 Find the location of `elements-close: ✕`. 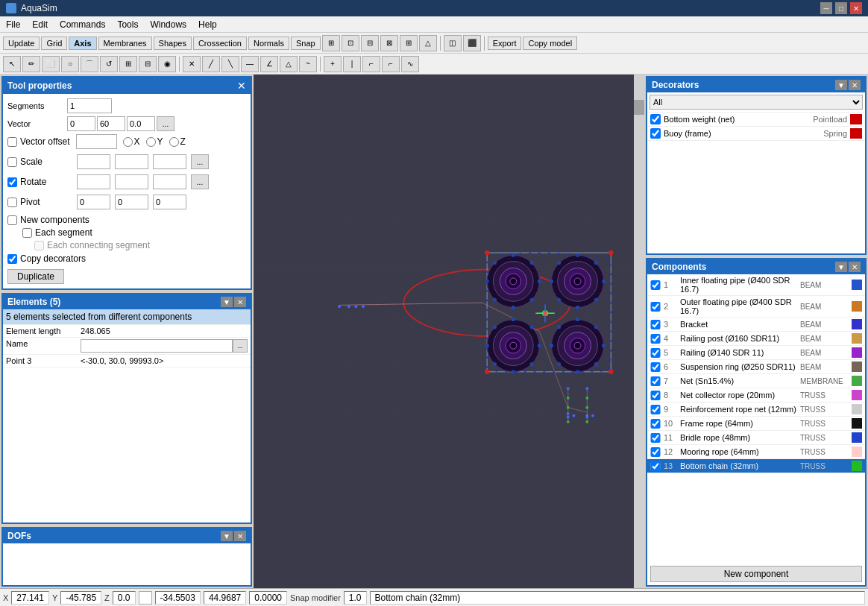

elements-close: ✕ is located at coordinates (240, 302).